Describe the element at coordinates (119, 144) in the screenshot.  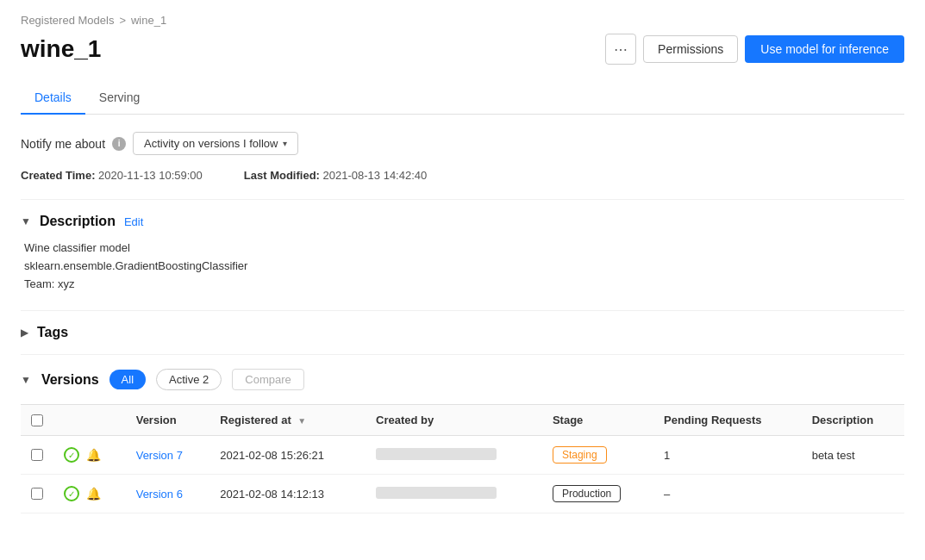
I see `info-icon: i` at that location.